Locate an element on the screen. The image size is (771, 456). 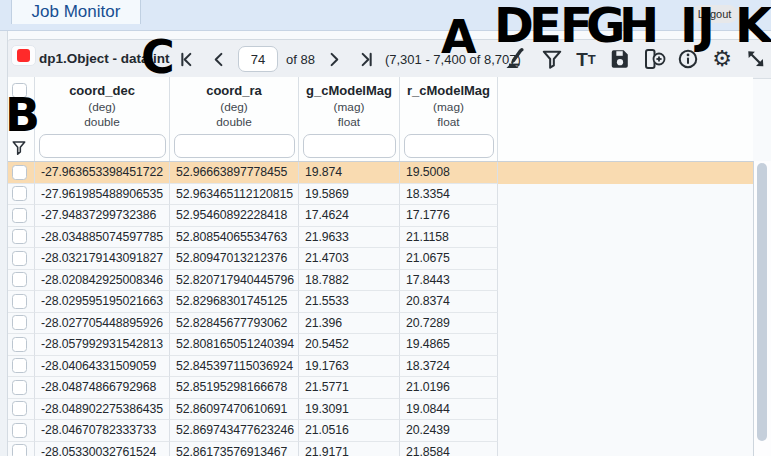
annotation-letter-i: I is located at coordinates (689, 25).